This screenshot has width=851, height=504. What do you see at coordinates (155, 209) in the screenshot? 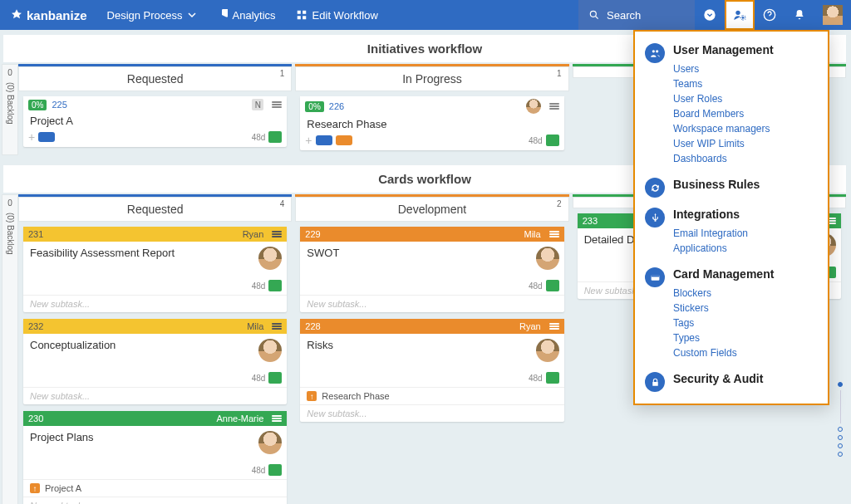
I see `column-header: Requested 4` at bounding box center [155, 209].